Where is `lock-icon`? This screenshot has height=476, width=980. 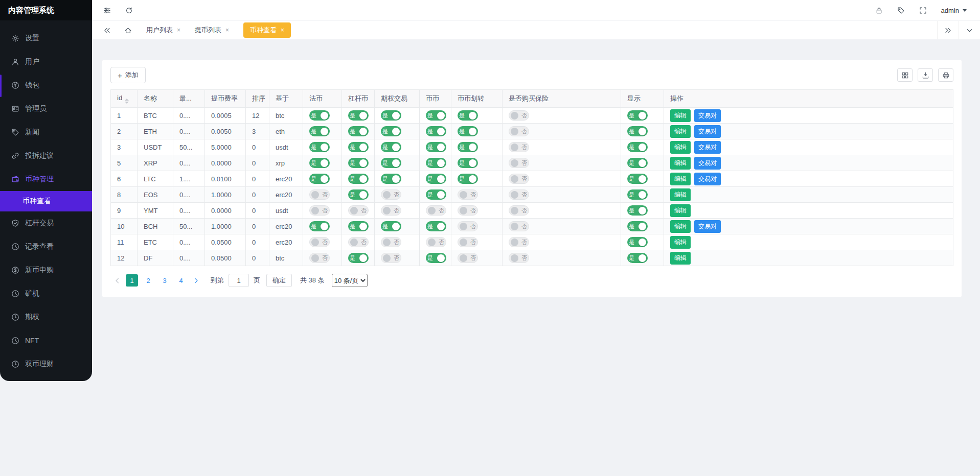 lock-icon is located at coordinates (879, 10).